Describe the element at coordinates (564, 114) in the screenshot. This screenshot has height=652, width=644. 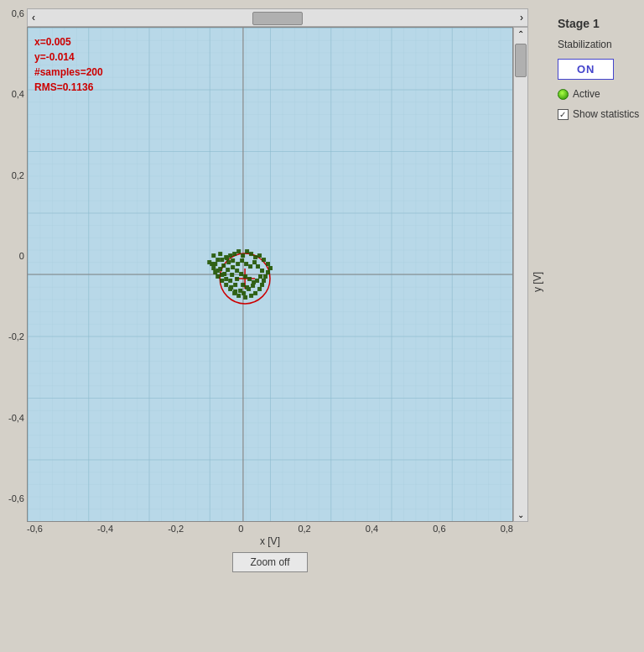
I see `show-stats-checkbox: ✓` at that location.